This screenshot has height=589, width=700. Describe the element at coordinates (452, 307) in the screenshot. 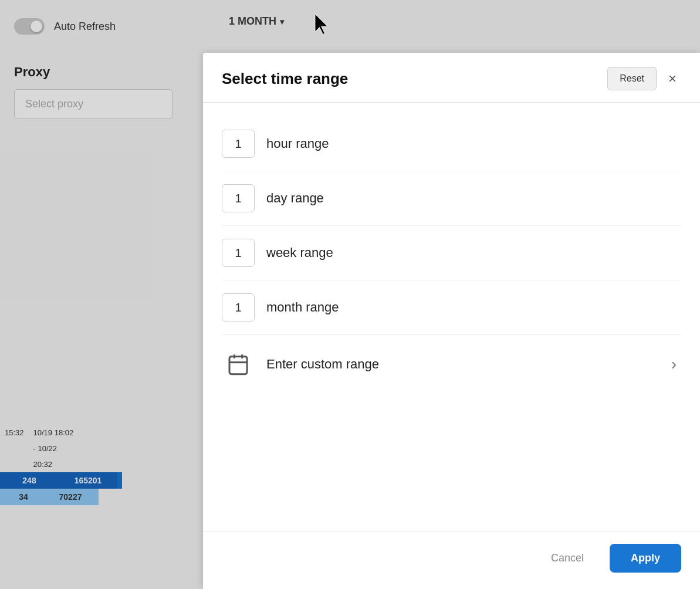

I see `month-range-row: 1 month range` at that location.